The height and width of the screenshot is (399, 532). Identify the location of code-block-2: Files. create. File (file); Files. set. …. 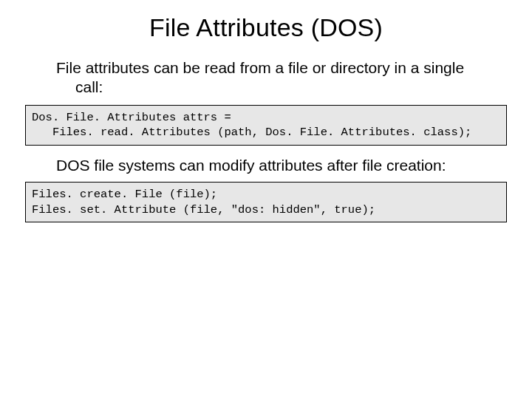
(266, 202).